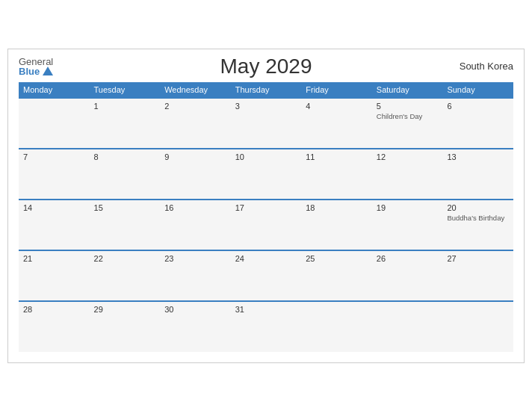 The height and width of the screenshot is (411, 532). Describe the element at coordinates (126, 106) in the screenshot. I see `day-number: 1` at that location.